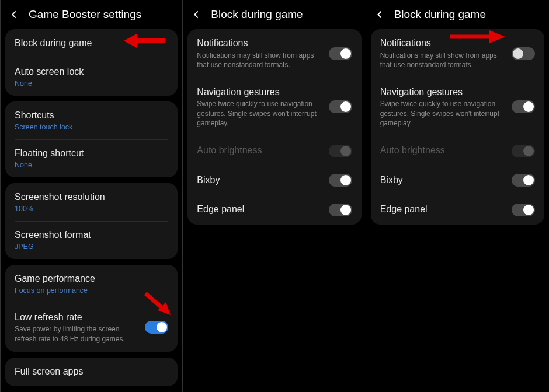 This screenshot has height=392, width=549. Describe the element at coordinates (91, 159) in the screenshot. I see `row-floating-shortcut: Floating shortcut None` at that location.